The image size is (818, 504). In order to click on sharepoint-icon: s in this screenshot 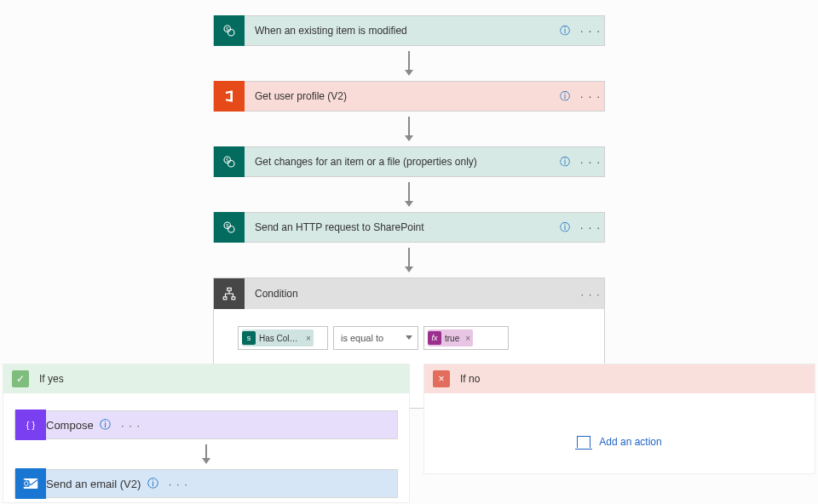, I will do `click(249, 338)`.